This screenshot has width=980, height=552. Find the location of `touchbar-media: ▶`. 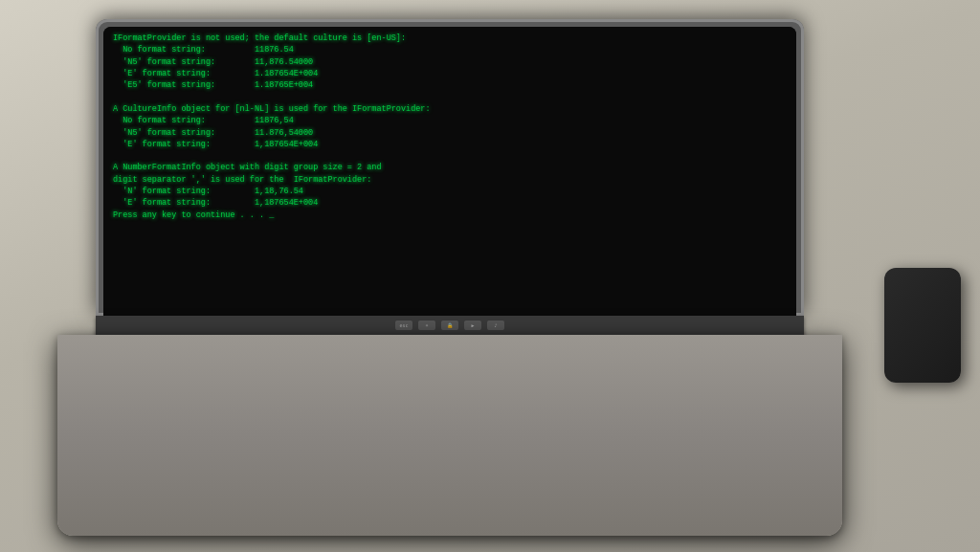

touchbar-media: ▶ is located at coordinates (473, 325).